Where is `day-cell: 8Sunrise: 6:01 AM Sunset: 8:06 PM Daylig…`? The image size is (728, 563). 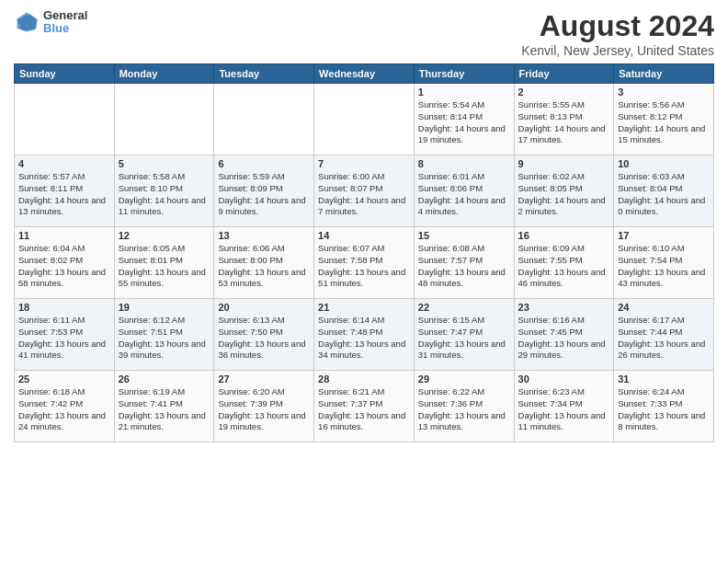 day-cell: 8Sunrise: 6:01 AM Sunset: 8:06 PM Daylig… is located at coordinates (463, 191).